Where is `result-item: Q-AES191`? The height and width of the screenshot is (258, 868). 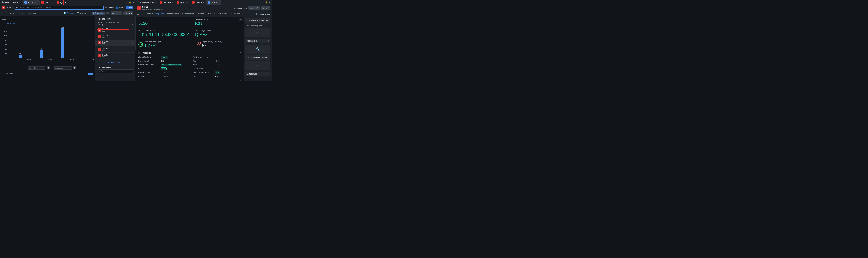 result-item: Q-AES191 is located at coordinates (115, 30).